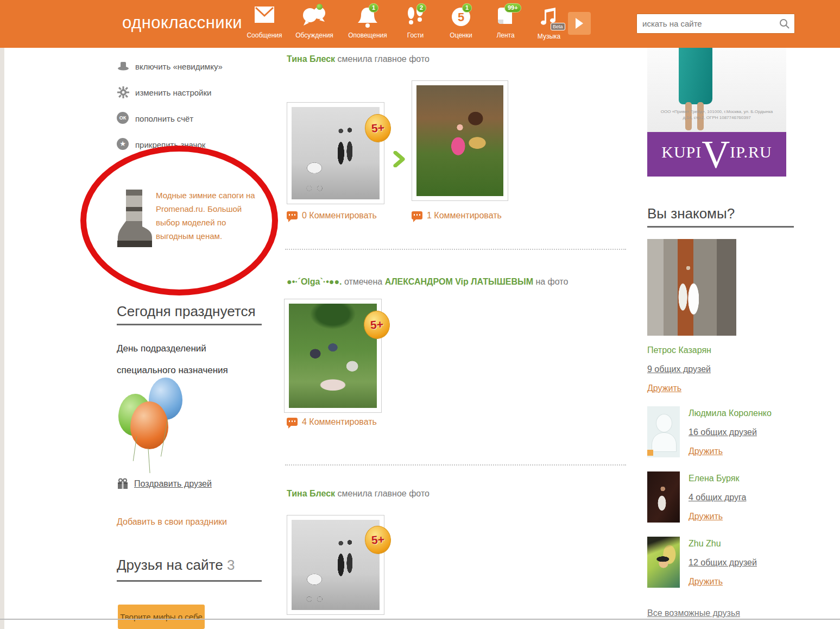 This screenshot has width=840, height=629. What do you see at coordinates (339, 422) in the screenshot?
I see `comment-label: 4 Комментировать` at bounding box center [339, 422].